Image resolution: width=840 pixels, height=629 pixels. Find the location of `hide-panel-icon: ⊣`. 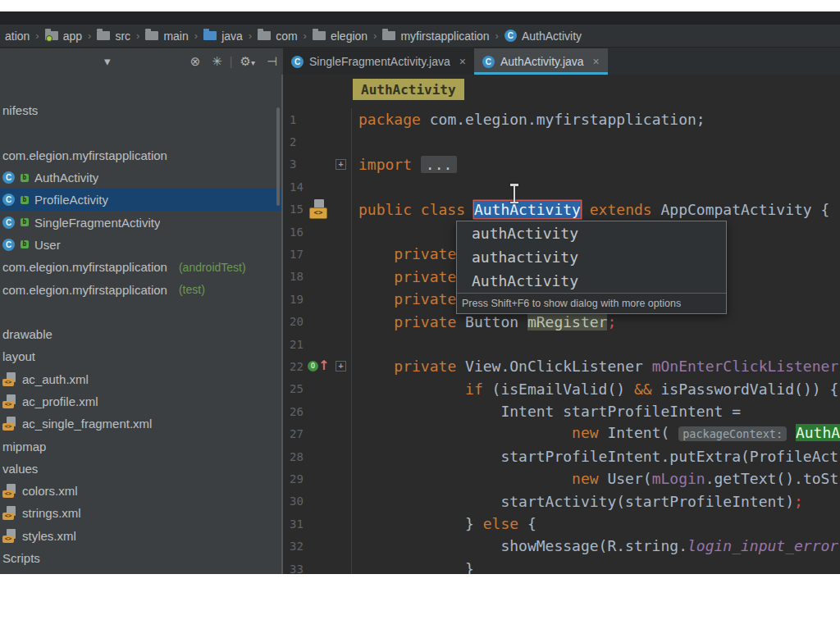

hide-panel-icon: ⊣ is located at coordinates (272, 62).